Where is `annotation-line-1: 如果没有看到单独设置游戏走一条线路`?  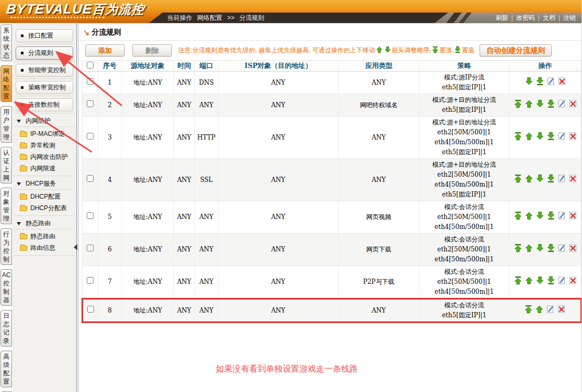
annotation-line-1: 如果没有看到单独设置游戏走一条线路 is located at coordinates (322, 369).